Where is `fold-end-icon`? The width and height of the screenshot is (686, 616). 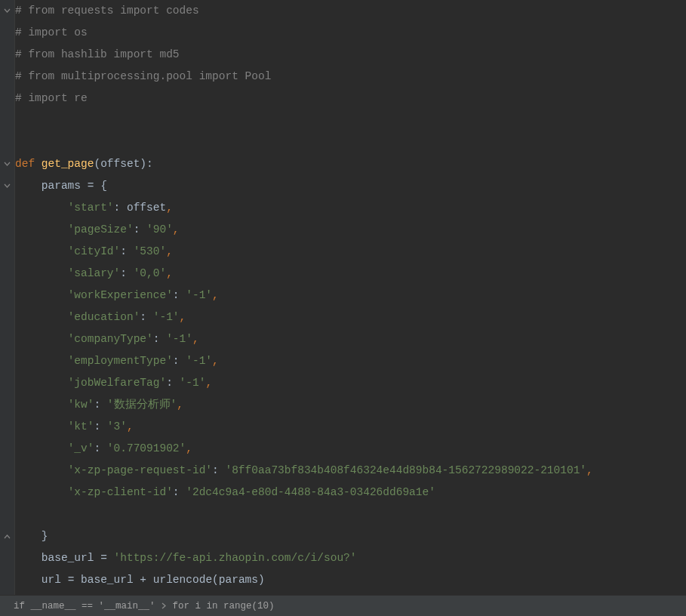 fold-end-icon is located at coordinates (7, 536).